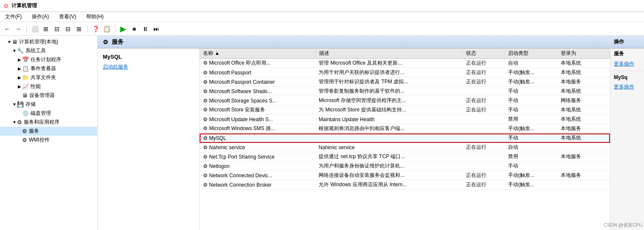 Image resolution: width=644 pixels, height=230 pixels. Describe the element at coordinates (43, 77) in the screenshot. I see `sidebar-label-shared-folders: 共享文件夹` at that location.